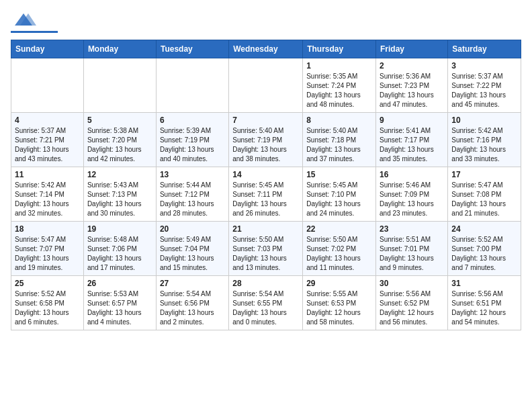 The width and height of the screenshot is (532, 411). Describe the element at coordinates (339, 254) in the screenshot. I see `cell-info: Sunrise: 5:50 AM Sunset: 7:02 PM Dayligh…` at that location.